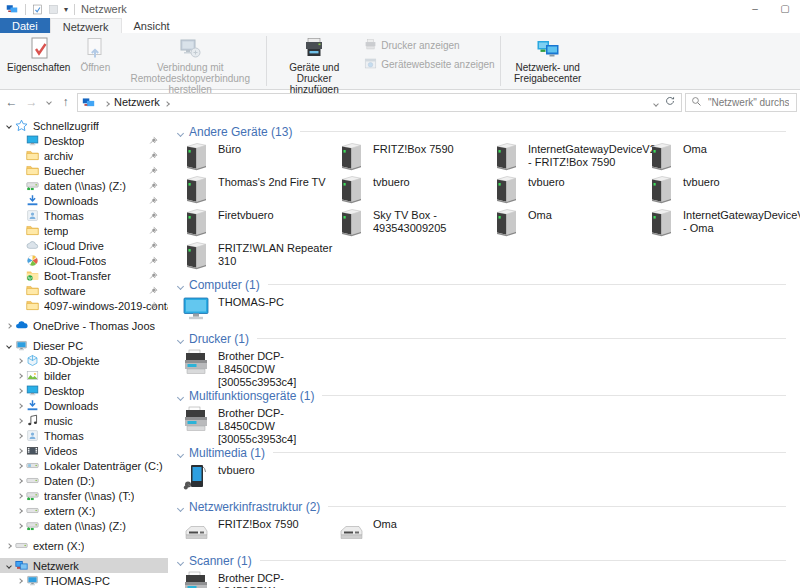 The image size is (800, 588). Describe the element at coordinates (489, 338) in the screenshot. I see `group-header-drucker-1: Drucker (1)` at that location.